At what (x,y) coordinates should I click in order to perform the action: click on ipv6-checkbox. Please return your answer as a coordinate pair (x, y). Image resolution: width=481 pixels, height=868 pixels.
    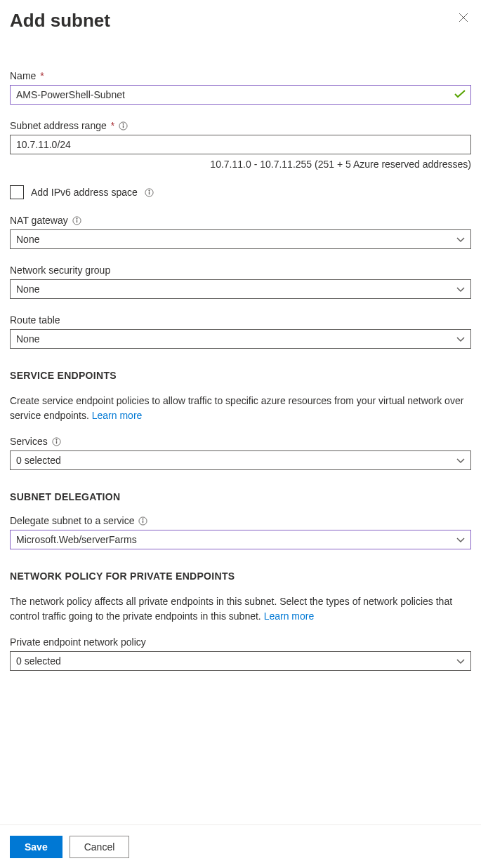
    Looking at the image, I should click on (17, 192).